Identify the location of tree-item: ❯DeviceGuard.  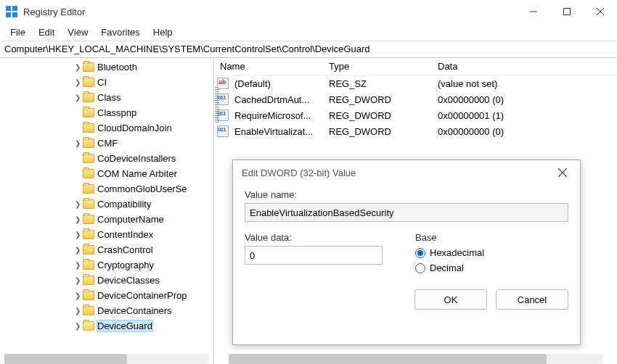
(107, 326).